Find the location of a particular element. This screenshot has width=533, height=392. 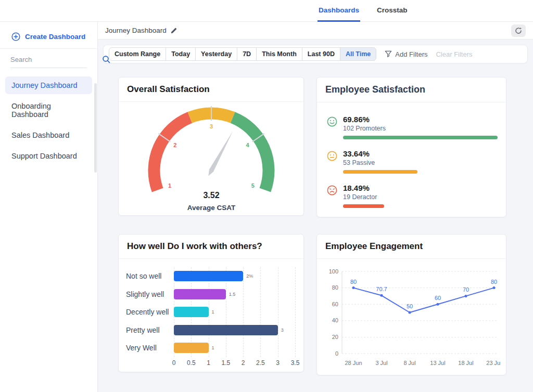

svg-text: 3 Jul is located at coordinates (381, 363).